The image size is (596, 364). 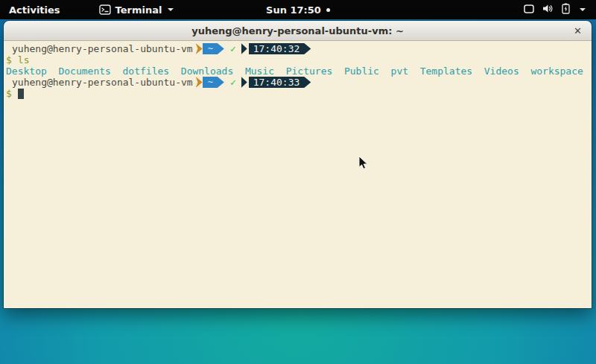 What do you see at coordinates (21, 94) in the screenshot?
I see `text-cursor` at bounding box center [21, 94].